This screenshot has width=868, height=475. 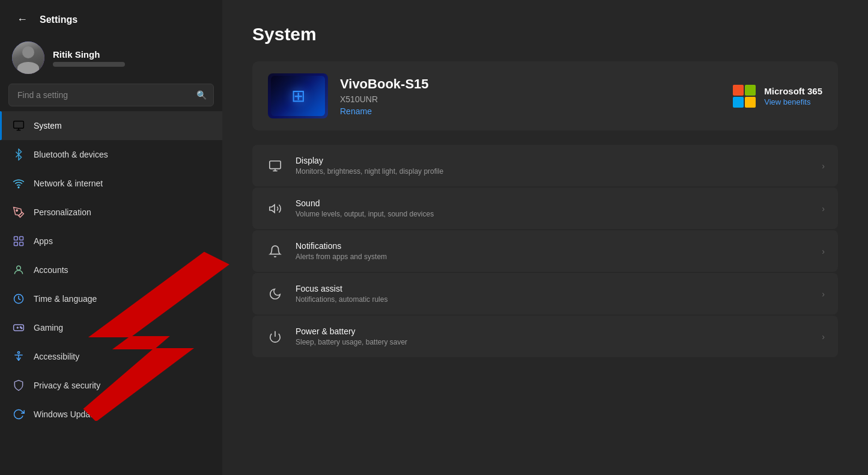 What do you see at coordinates (823, 294) in the screenshot?
I see `focus-chevron-icon: ›` at bounding box center [823, 294].